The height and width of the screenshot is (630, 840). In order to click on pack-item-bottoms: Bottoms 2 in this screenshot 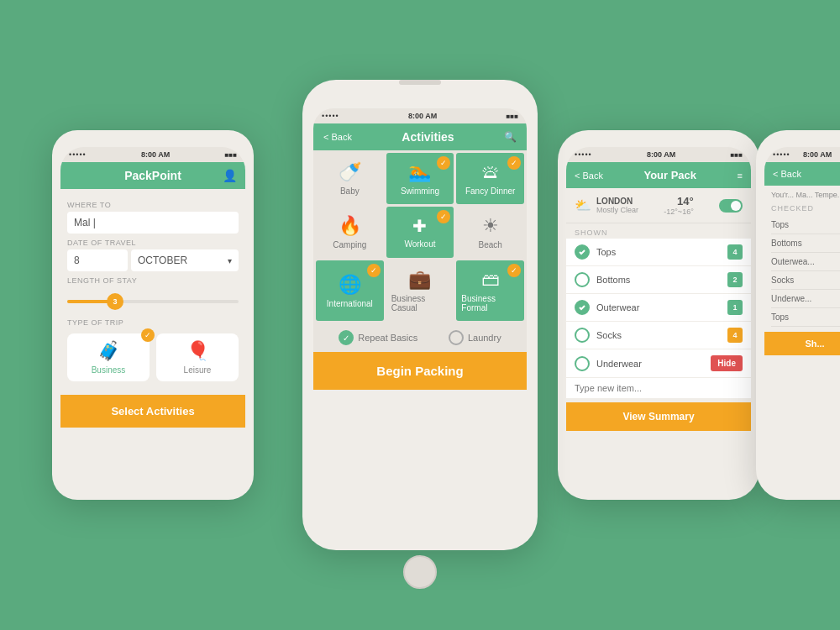, I will do `click(659, 281)`.